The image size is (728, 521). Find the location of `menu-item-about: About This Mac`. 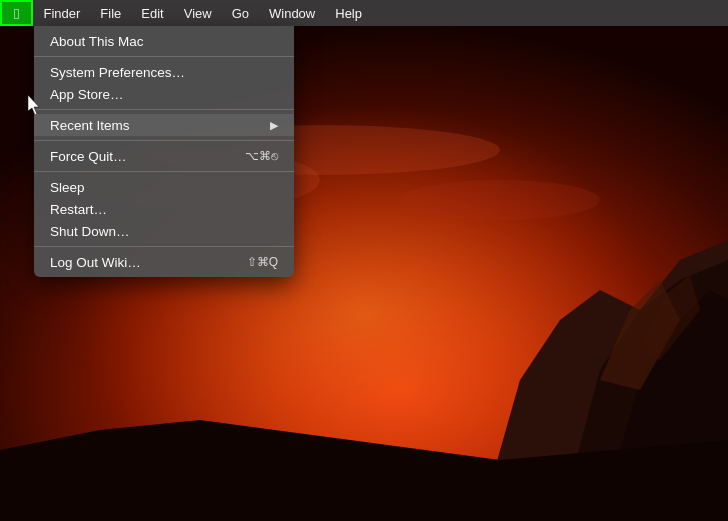

menu-item-about: About This Mac is located at coordinates (164, 41).